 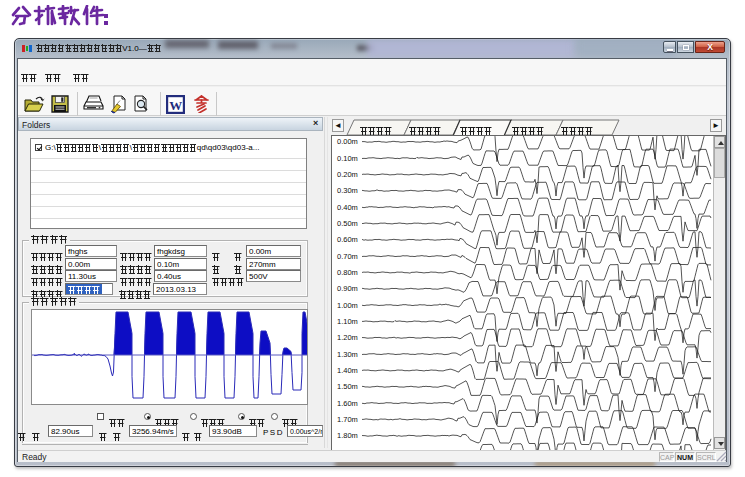 What do you see at coordinates (348, 354) in the screenshot?
I see `svg-text: 1.30m` at bounding box center [348, 354].